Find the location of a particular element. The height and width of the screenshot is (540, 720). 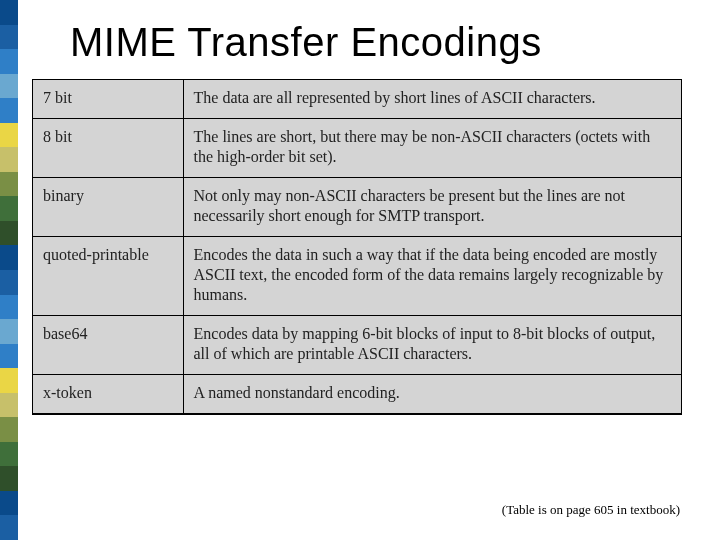

decorative-left-stripe is located at coordinates (9, 270).